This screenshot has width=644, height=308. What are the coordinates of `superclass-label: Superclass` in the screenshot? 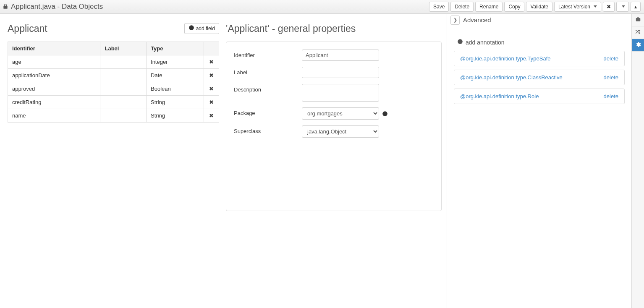 It's located at (268, 130).